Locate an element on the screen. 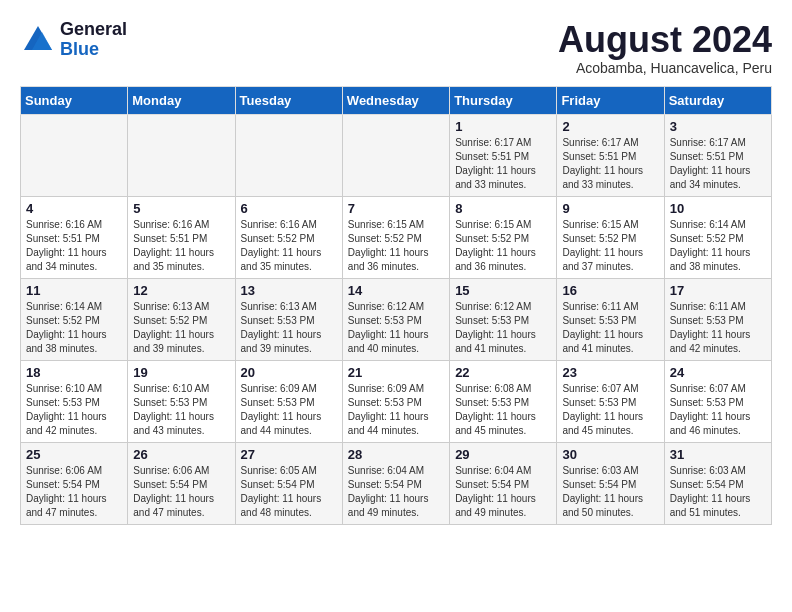  calendar-week-2: 4Sunrise: 6:16 AM Sunset: 5:51 PM Daylig… is located at coordinates (396, 237).